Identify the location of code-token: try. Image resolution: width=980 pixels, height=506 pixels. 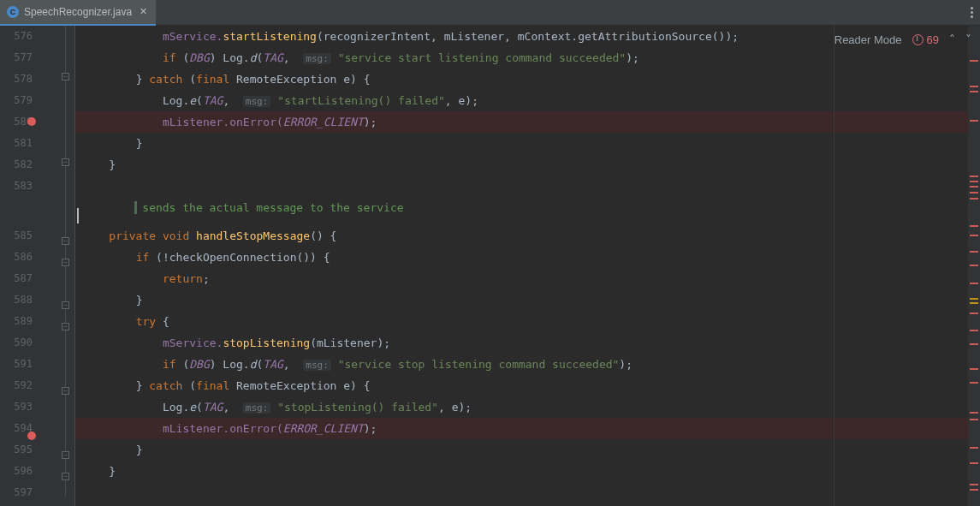
(146, 322).